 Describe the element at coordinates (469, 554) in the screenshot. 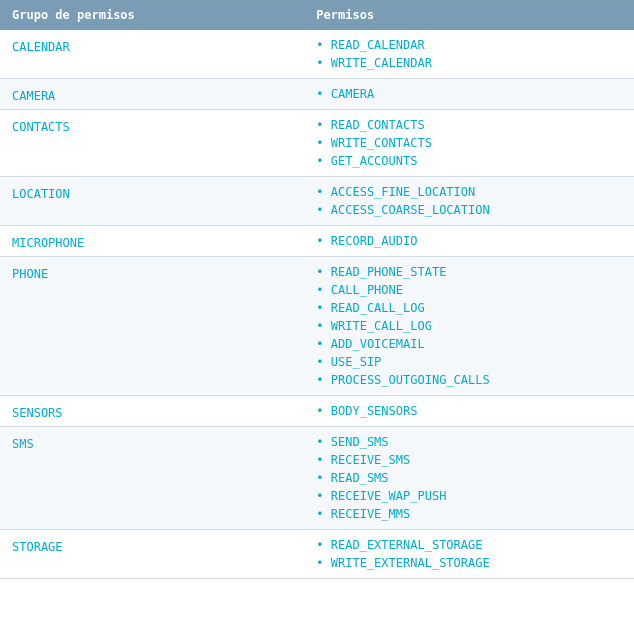

I see `permissions-cell: READ_EXTERNAL_STORAGEWRITE_EXTERNAL_STOR…` at that location.